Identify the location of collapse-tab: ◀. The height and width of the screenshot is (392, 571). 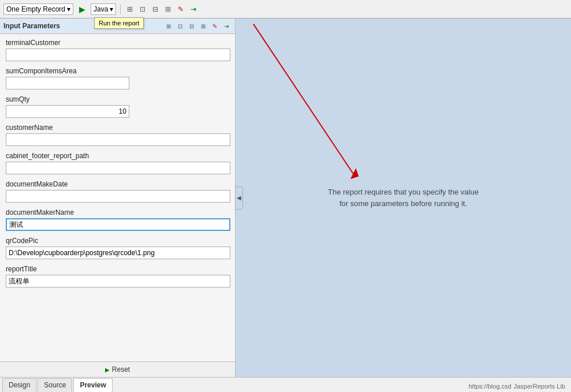
(239, 198).